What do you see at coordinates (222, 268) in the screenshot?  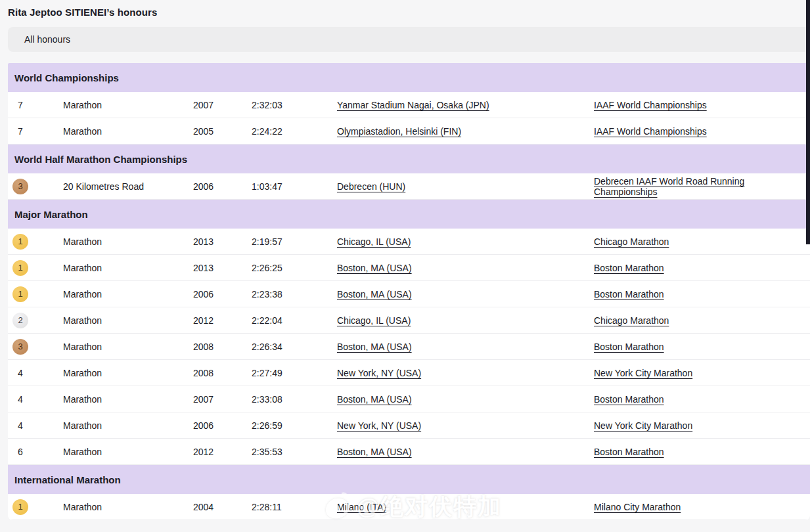 I see `year-cell: 2013` at bounding box center [222, 268].